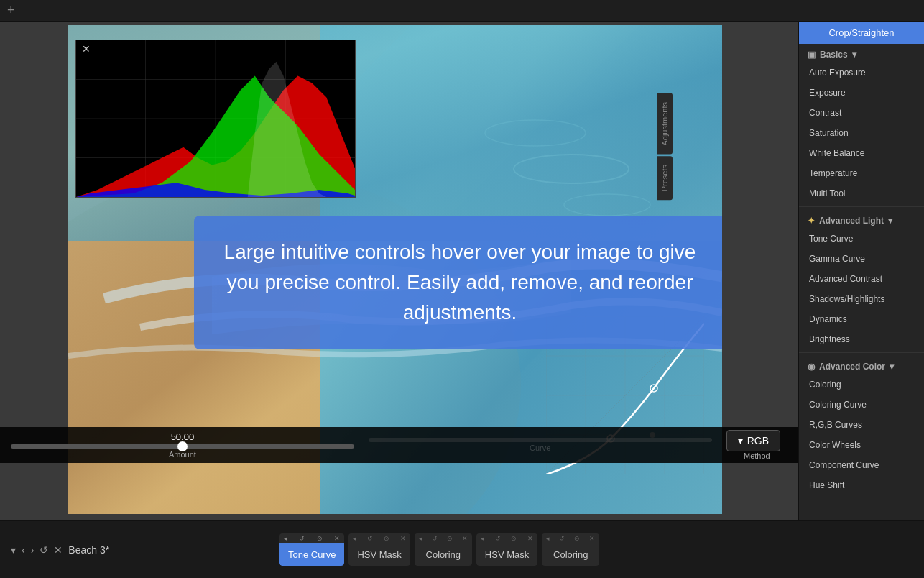  Describe the element at coordinates (753, 441) in the screenshot. I see `method-dropdown: ▾ RGB` at that location.